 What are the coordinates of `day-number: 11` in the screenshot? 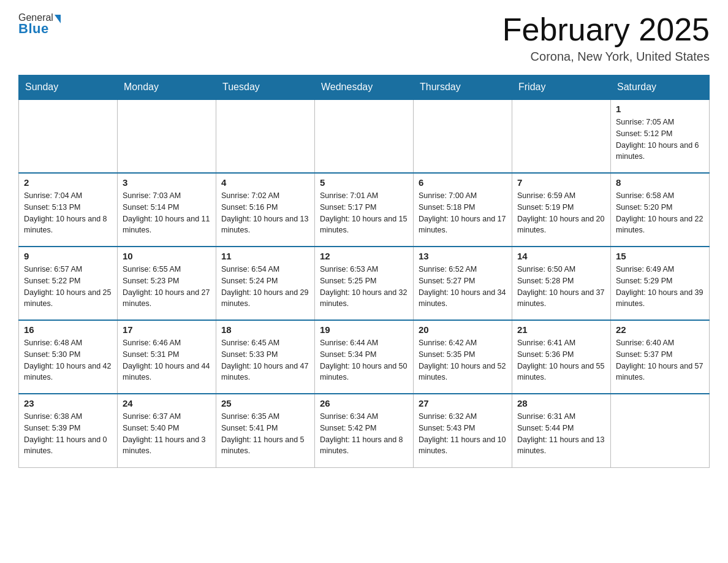 It's located at (265, 256).